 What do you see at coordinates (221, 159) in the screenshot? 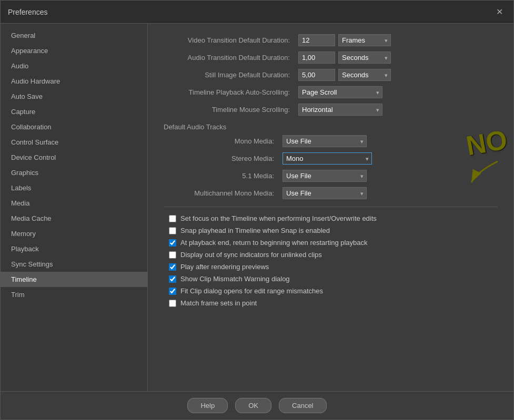
I see `stereo-media-label: Stereo Media:` at bounding box center [221, 159].